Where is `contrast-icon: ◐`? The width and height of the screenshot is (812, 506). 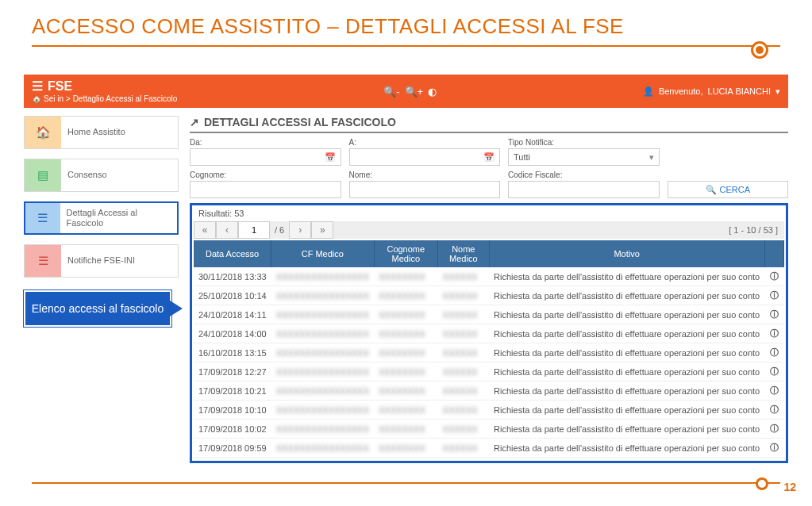
contrast-icon: ◐ is located at coordinates (432, 92).